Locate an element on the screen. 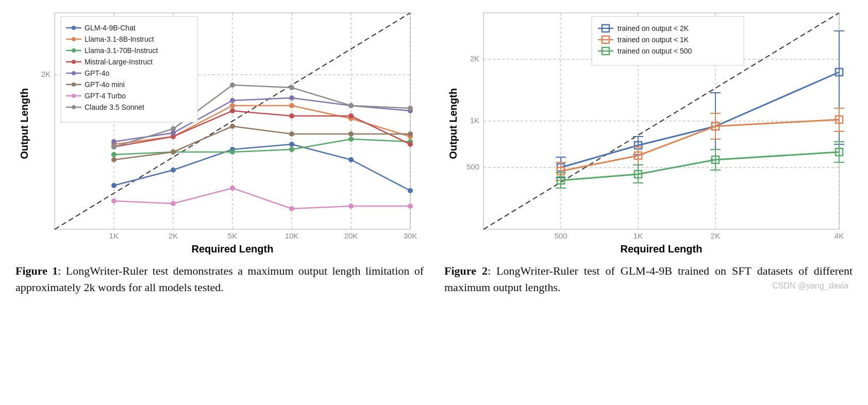 This screenshot has width=868, height=405. y-tick-500-2: 500 is located at coordinates (473, 167).